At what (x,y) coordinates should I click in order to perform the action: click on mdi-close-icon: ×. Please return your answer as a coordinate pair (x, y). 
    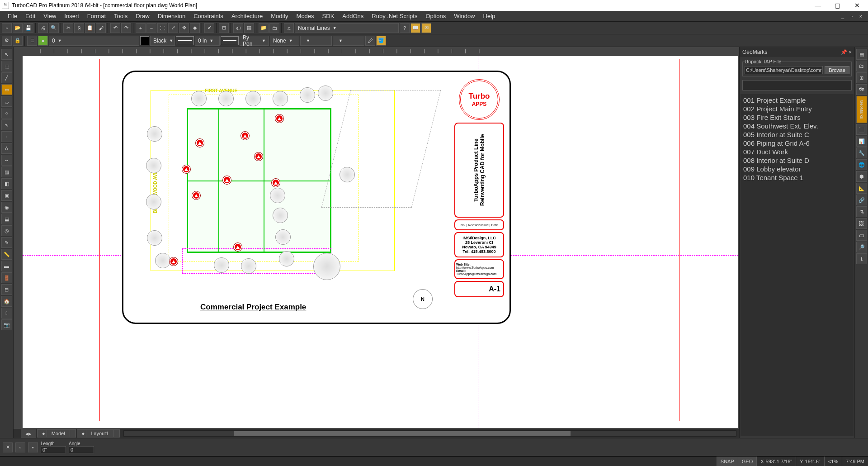
    Looking at the image, I should click on (861, 16).